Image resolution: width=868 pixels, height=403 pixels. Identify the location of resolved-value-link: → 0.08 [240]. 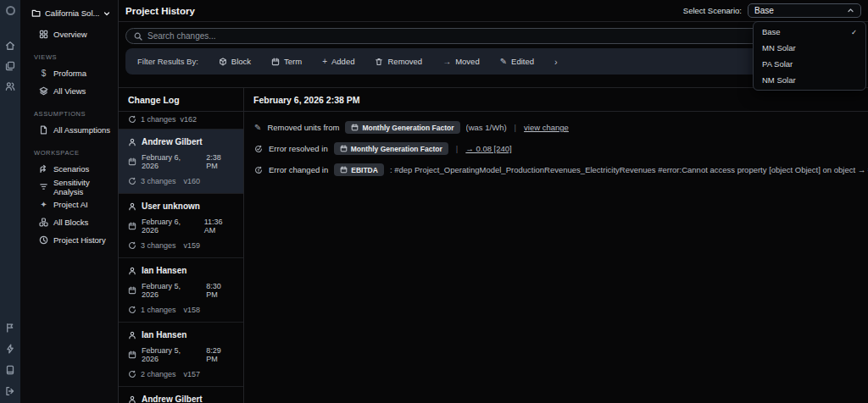
(488, 149).